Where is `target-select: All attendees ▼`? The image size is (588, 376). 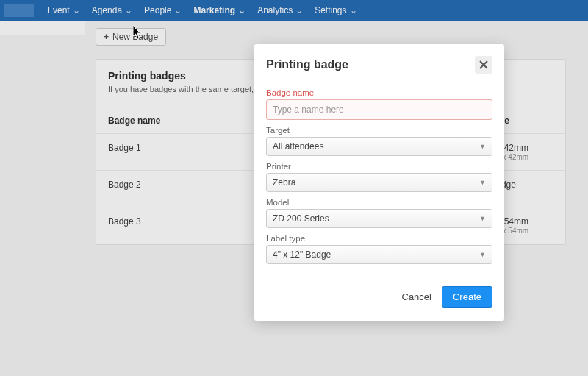
target-select: All attendees ▼ is located at coordinates (379, 146).